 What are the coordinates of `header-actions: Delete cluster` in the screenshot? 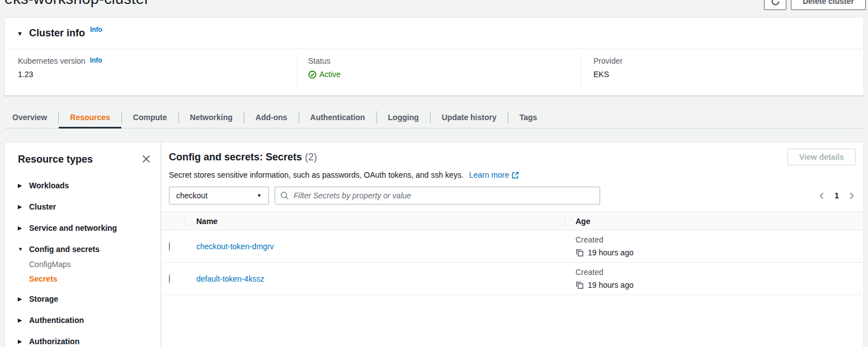 It's located at (815, 5).